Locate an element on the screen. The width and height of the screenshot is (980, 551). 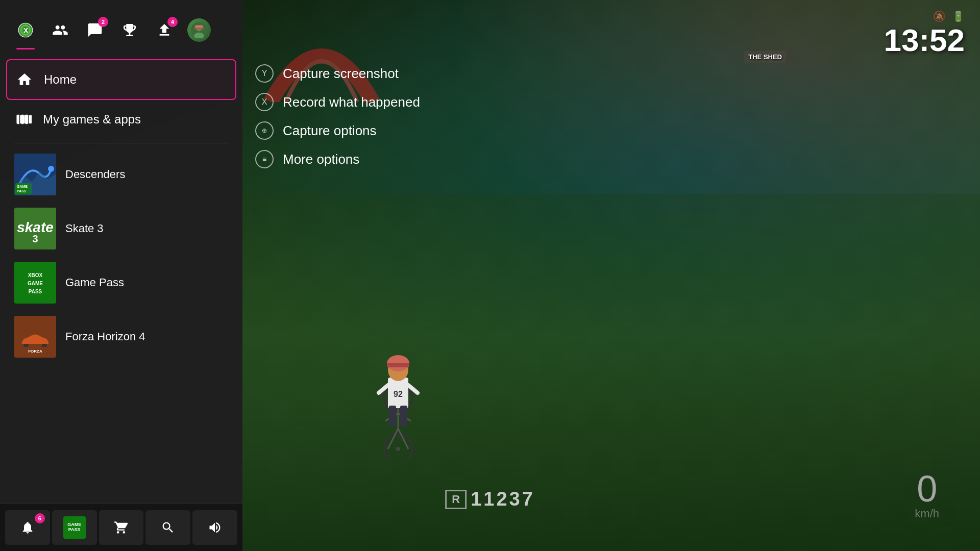
top-nav: 𝗫 2 4 is located at coordinates (121, 26).